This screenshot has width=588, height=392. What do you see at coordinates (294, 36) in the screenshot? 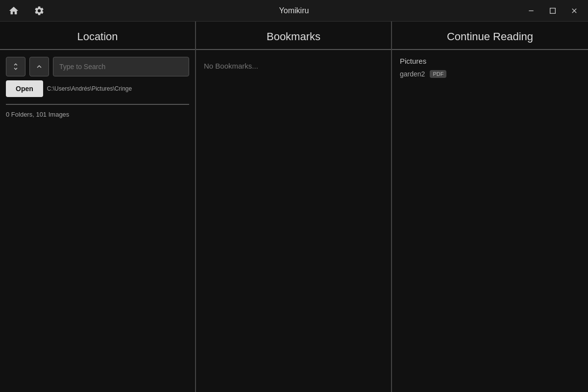
I see `bookmarks-heading: Bookmarks` at bounding box center [294, 36].